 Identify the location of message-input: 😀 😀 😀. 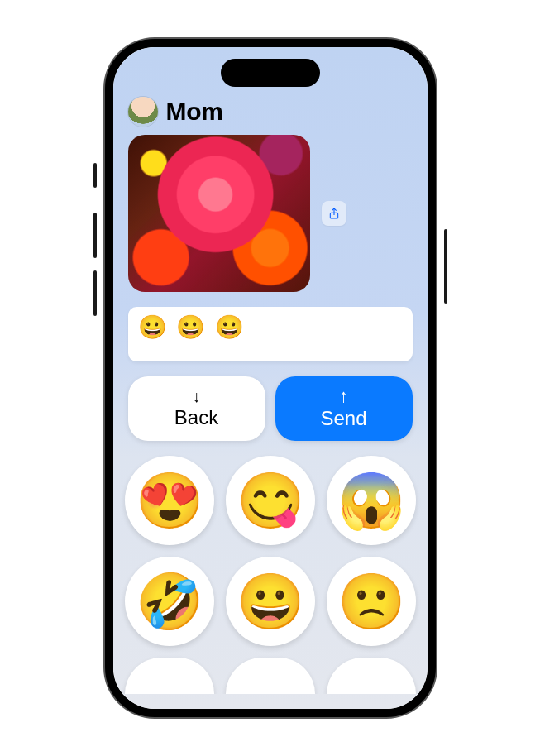
(270, 334).